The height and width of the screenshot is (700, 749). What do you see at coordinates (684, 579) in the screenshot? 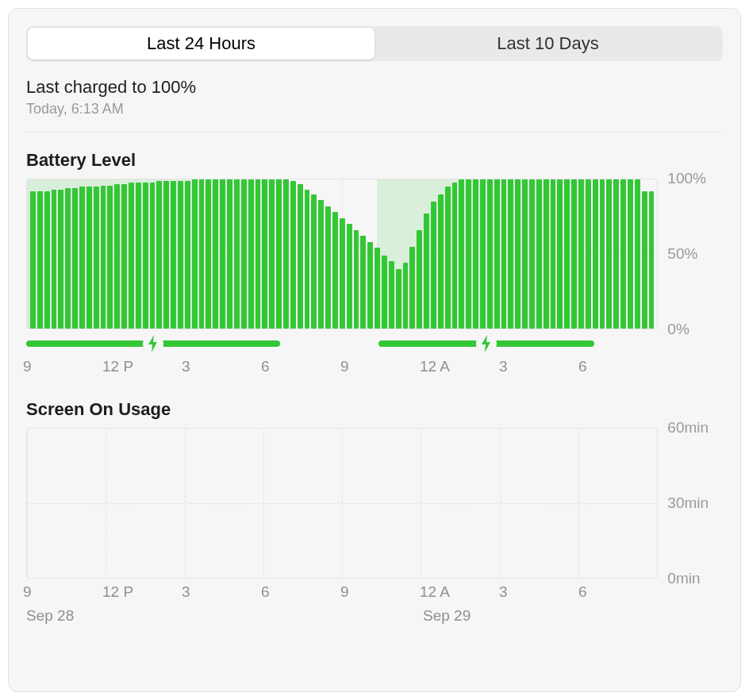
I see `y-tick: 0min` at bounding box center [684, 579].